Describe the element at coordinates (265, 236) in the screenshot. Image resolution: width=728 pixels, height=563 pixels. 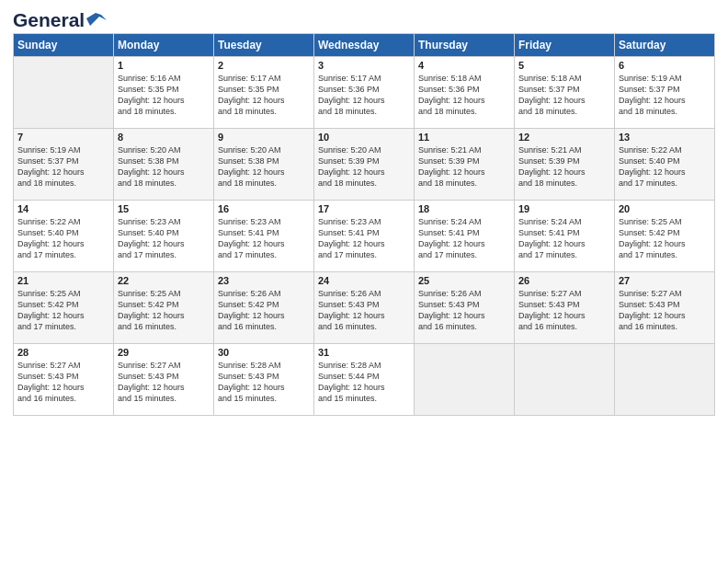
I see `cell-week2-day2: 16Sunrise: 5:23 AM Sunset: 5:41 PM Dayli…` at that location.